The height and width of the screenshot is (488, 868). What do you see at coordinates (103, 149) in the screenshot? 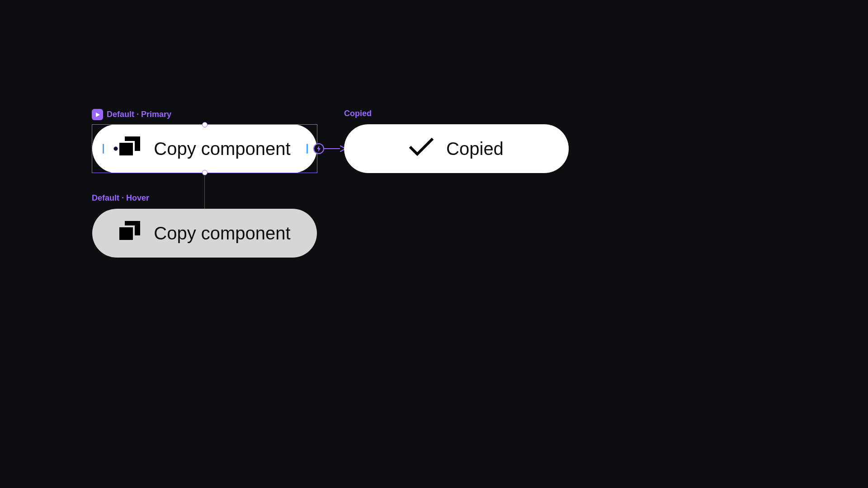
I see `padding-handle-left` at bounding box center [103, 149].